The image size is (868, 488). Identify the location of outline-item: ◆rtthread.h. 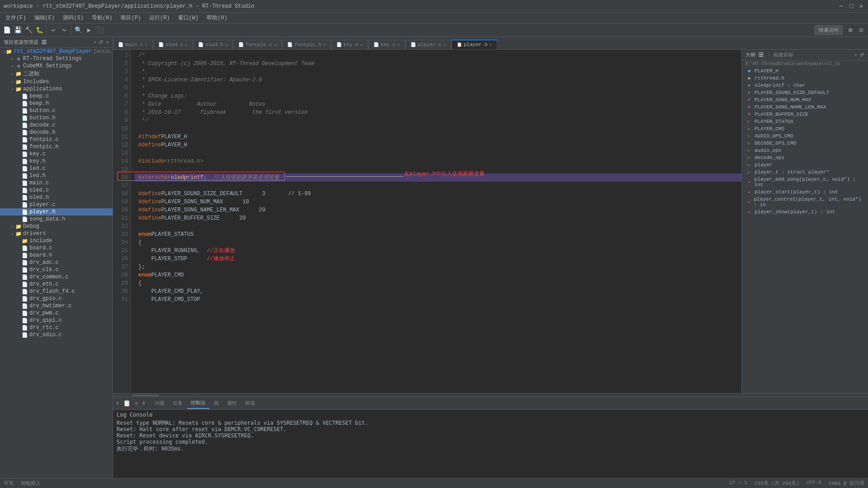
(805, 78).